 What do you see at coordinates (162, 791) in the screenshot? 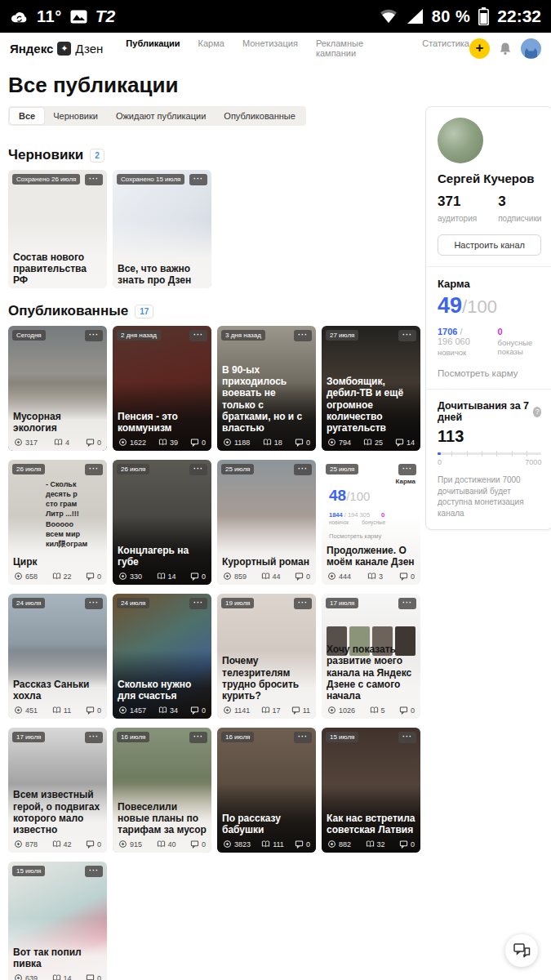
I see `published-card: 16 июля ···Повеселили новые планы по тар…` at bounding box center [162, 791].